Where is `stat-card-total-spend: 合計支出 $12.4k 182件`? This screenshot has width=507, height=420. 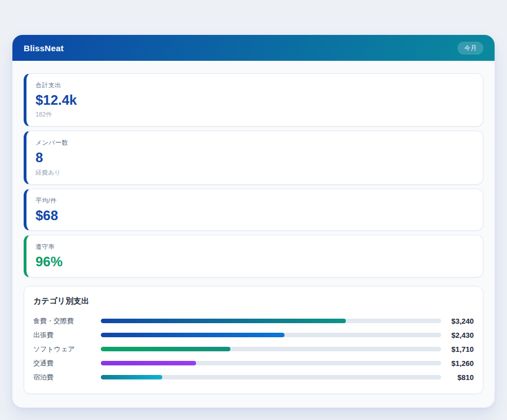
stat-card-total-spend: 合計支出 $12.4k 182件 is located at coordinates (254, 100).